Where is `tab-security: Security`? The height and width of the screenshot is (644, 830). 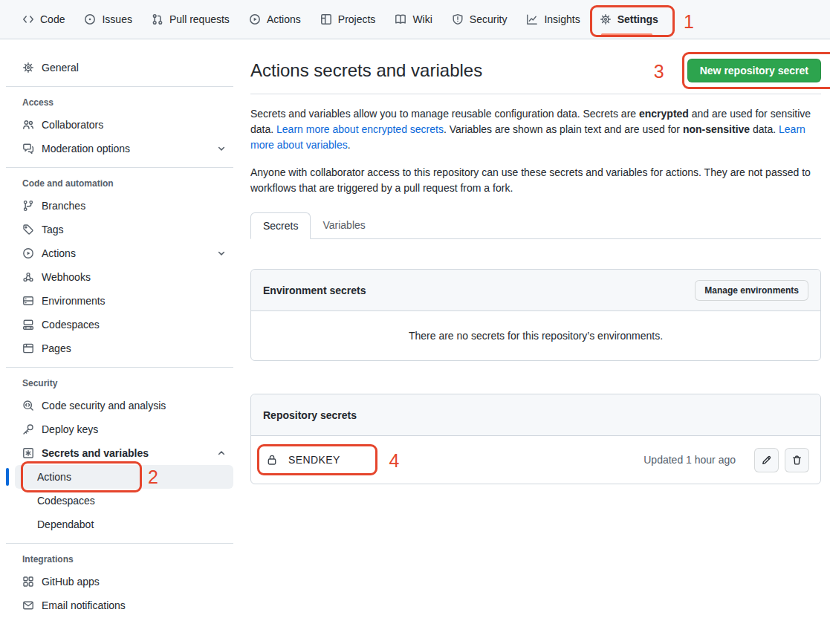
tab-security: Security is located at coordinates (480, 19).